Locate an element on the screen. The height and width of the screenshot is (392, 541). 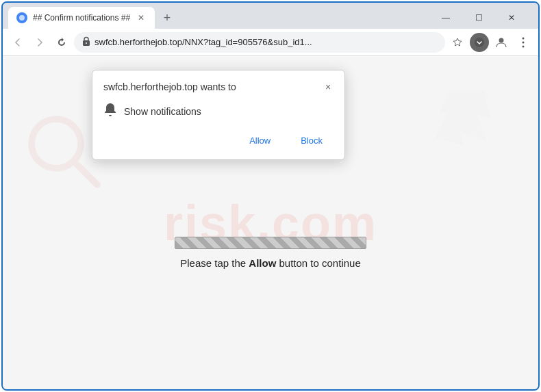
back-button is located at coordinates (18, 42).